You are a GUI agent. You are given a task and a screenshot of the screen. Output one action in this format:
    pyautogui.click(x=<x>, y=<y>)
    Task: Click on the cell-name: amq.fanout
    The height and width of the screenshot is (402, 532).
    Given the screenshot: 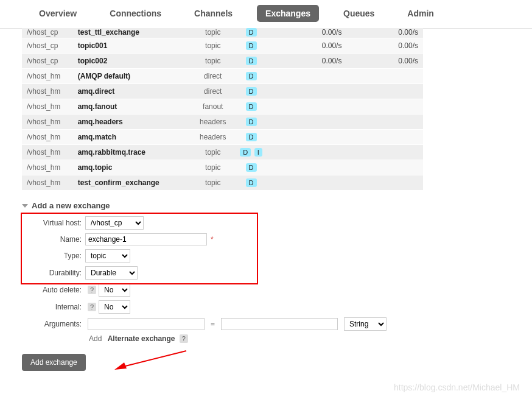 What is the action you would take?
    pyautogui.click(x=134, y=107)
    